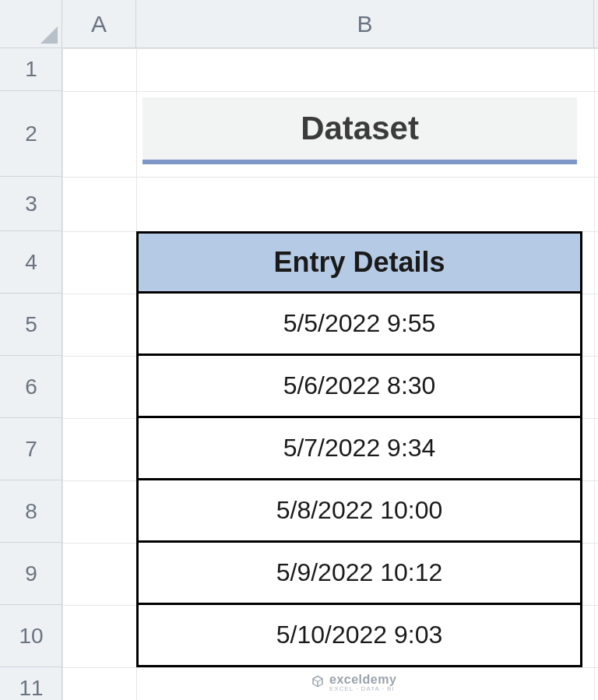 This screenshot has width=598, height=700. Describe the element at coordinates (31, 374) in the screenshot. I see `row-headers: 1234567891011` at that location.